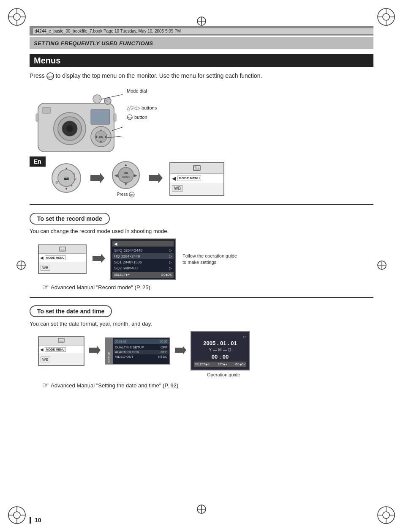 Image resolution: width=403 pixels, height=532 pixels. I want to click on datetime-box: To set the date and time, so click(71, 311).